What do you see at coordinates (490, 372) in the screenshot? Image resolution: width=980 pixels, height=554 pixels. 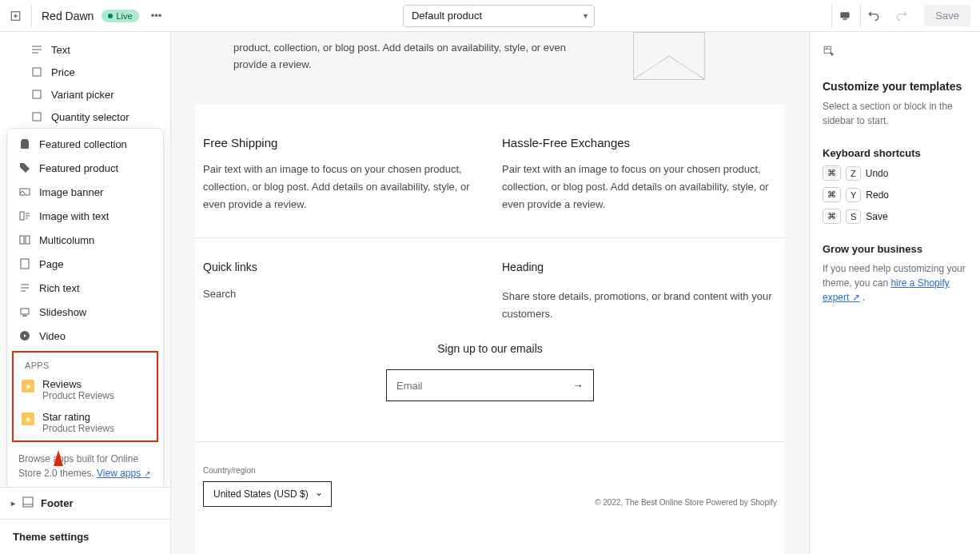 I see `signup-section: Sign up to our emails Email →` at bounding box center [490, 372].